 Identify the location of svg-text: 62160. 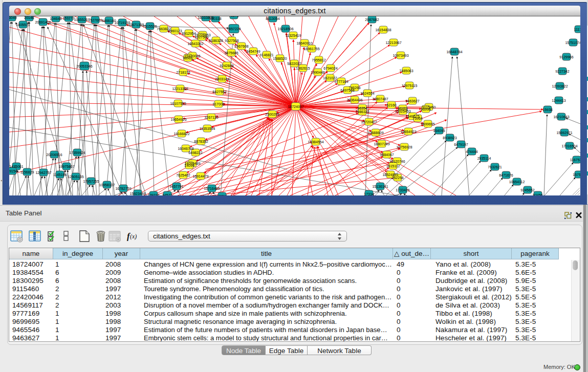
(391, 105).